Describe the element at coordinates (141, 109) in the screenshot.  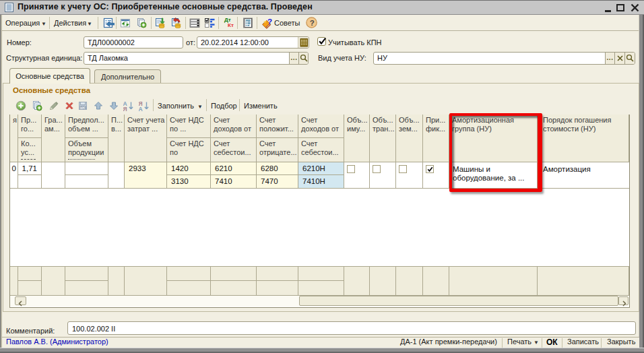
I see `svg-text: А` at that location.